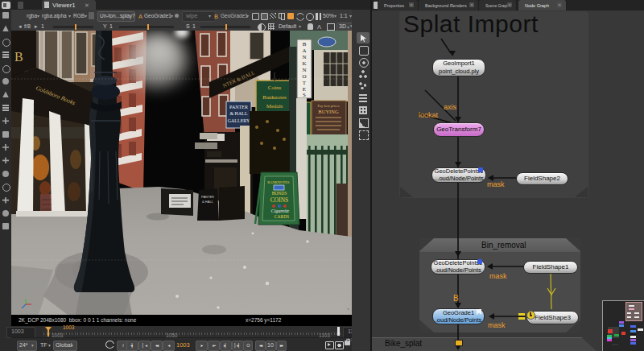 Image resolution: width=644 pixels, height=351 pixels. I want to click on svg-text: CARDS, so click(282, 217).